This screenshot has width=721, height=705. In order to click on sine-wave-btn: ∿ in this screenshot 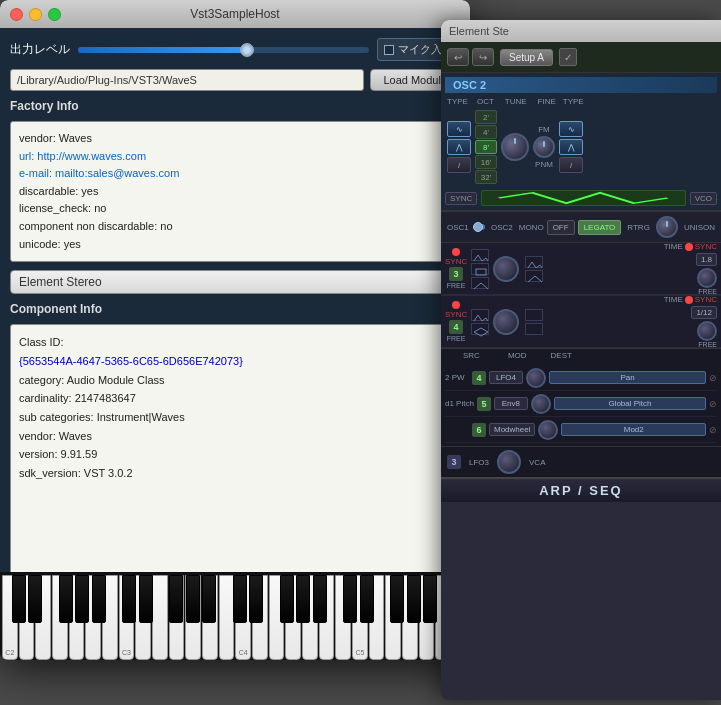, I will do `click(459, 129)`.